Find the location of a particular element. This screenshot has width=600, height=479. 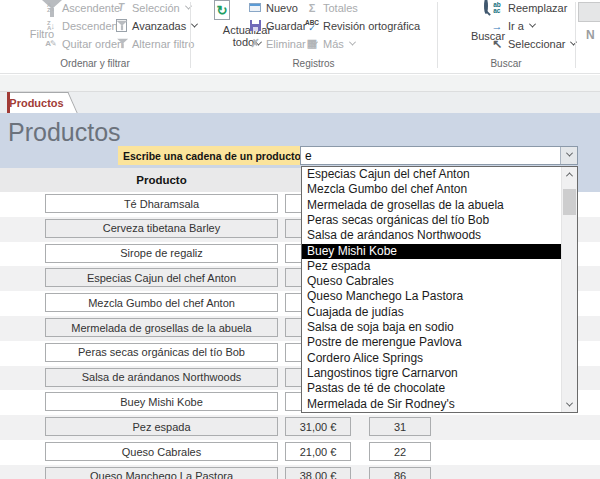

tab-label: Productos is located at coordinates (36, 102).